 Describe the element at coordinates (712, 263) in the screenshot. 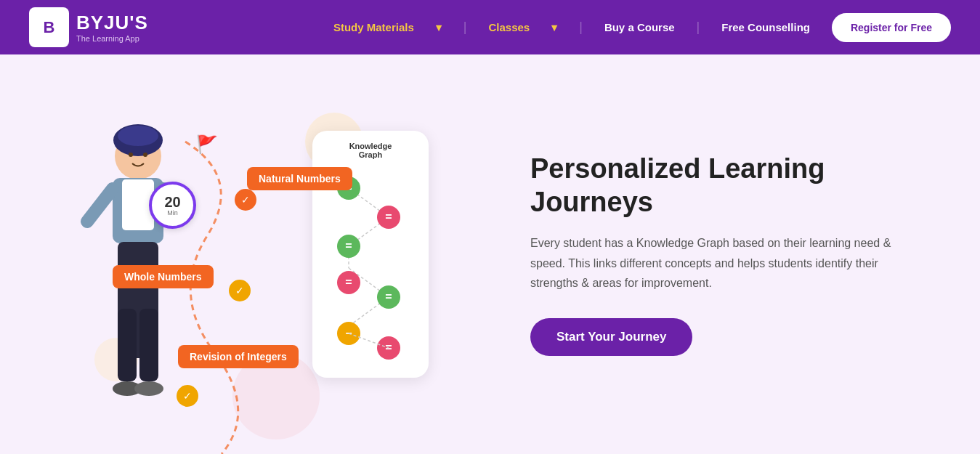

I see `section-description: Every student has a Knowledge Graph base…` at that location.